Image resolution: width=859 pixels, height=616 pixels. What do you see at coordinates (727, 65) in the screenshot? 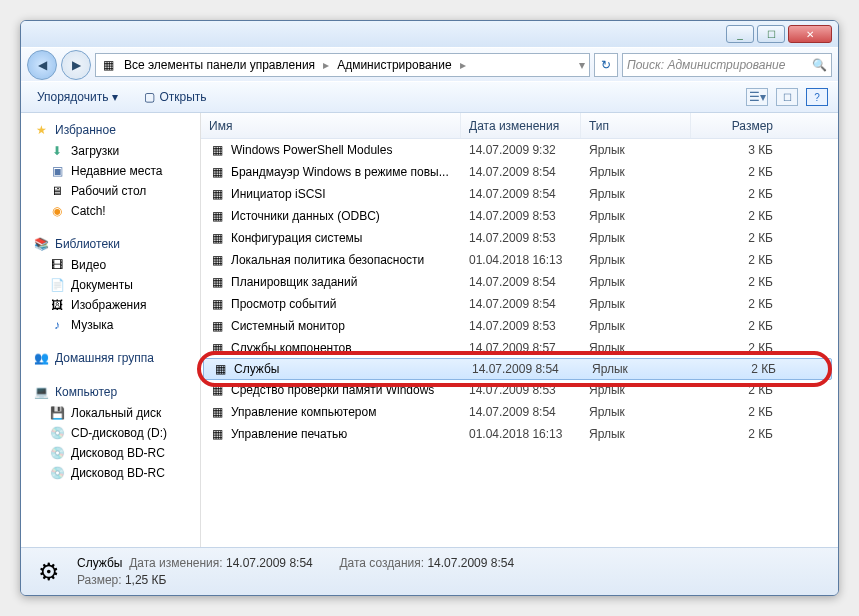
I see `search-input: Поиск: Администрирование 🔍` at bounding box center [727, 65].